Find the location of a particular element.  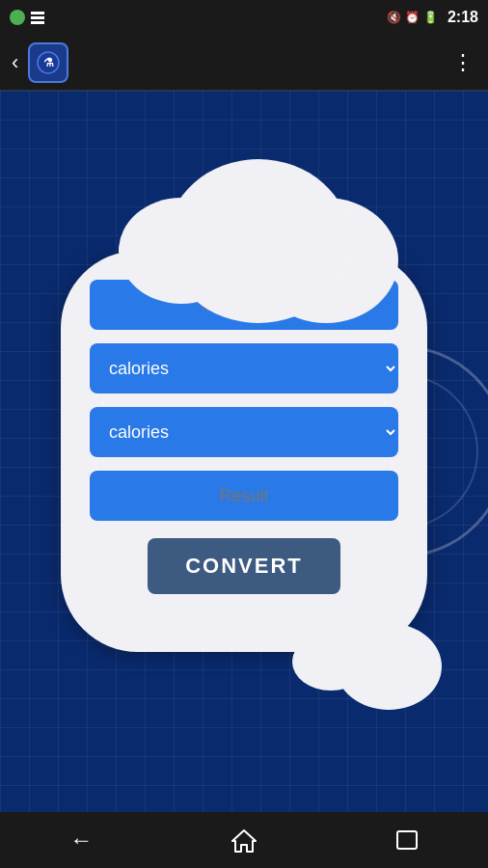

convert-button: CONVERT is located at coordinates (244, 566).